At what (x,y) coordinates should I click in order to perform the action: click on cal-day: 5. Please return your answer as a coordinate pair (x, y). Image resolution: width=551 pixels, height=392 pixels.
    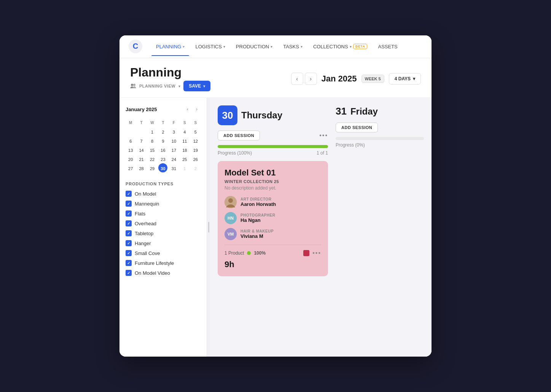
    Looking at the image, I should click on (196, 131).